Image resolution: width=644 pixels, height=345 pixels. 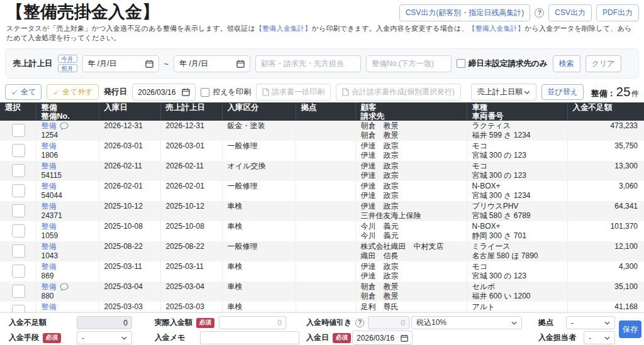 I want to click on sales-date: 2026-03-01, so click(x=191, y=151).